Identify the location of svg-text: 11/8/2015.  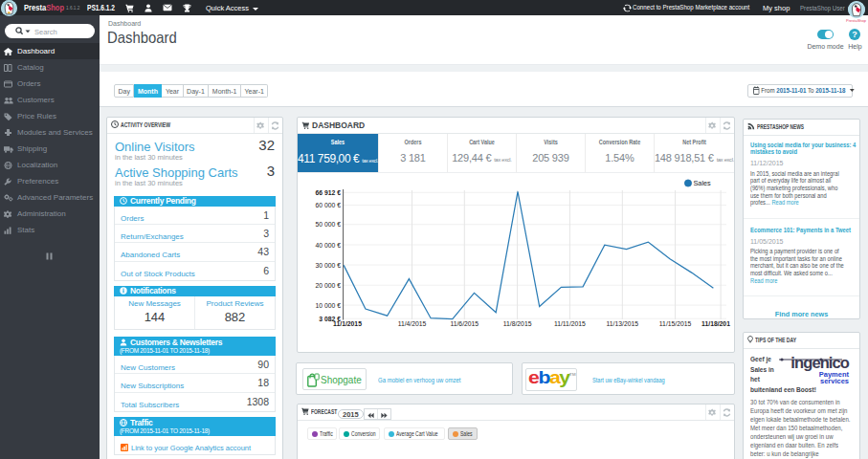
(518, 323).